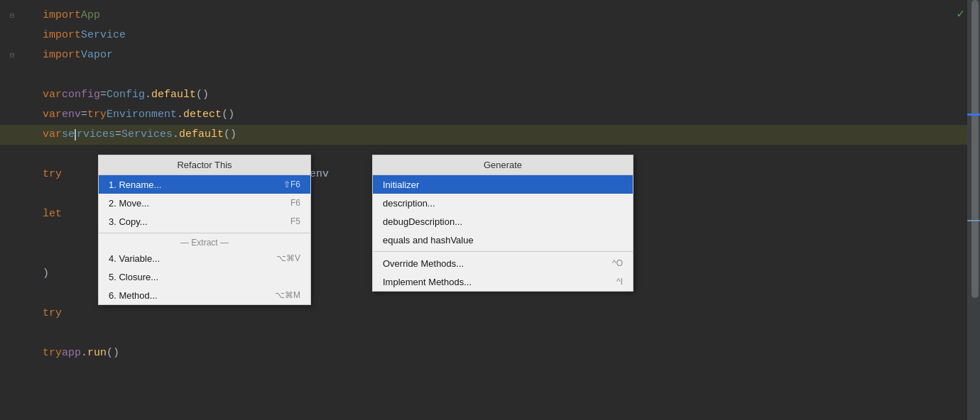 The width and height of the screenshot is (980, 420). I want to click on scrollbar, so click(974, 210).